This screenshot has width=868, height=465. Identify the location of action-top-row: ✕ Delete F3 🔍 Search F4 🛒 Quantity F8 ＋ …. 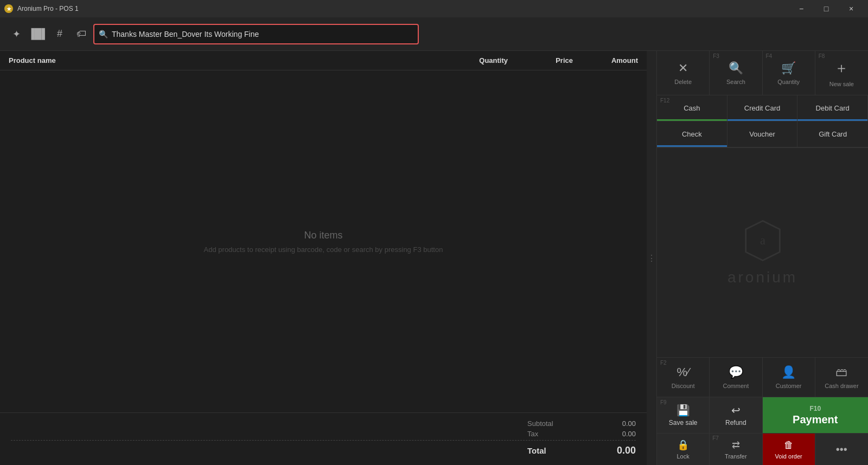
(763, 73).